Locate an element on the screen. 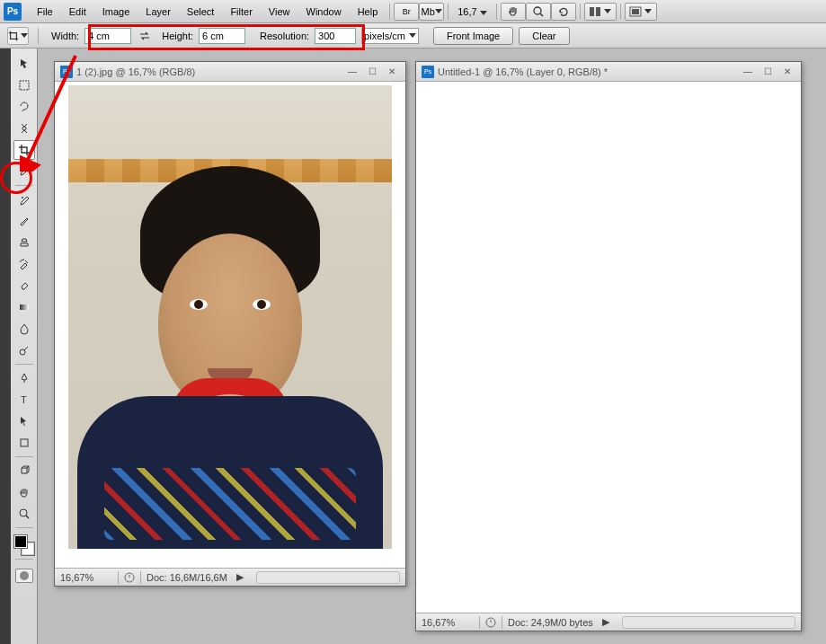 The width and height of the screenshot is (826, 644). menu-image: Image is located at coordinates (117, 12).